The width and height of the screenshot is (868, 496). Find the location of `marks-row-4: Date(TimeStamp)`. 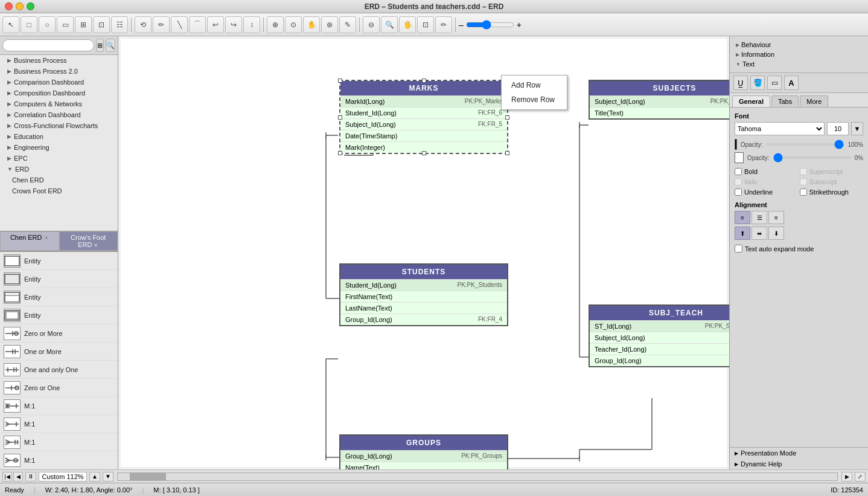

marks-row-4: Date(TimeStamp) is located at coordinates (424, 135).